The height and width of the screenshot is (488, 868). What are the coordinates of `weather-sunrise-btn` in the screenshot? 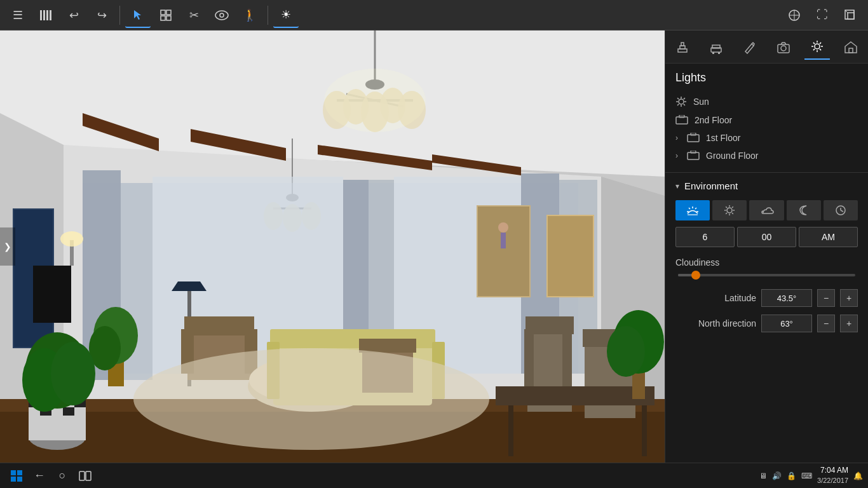 It's located at (693, 210).